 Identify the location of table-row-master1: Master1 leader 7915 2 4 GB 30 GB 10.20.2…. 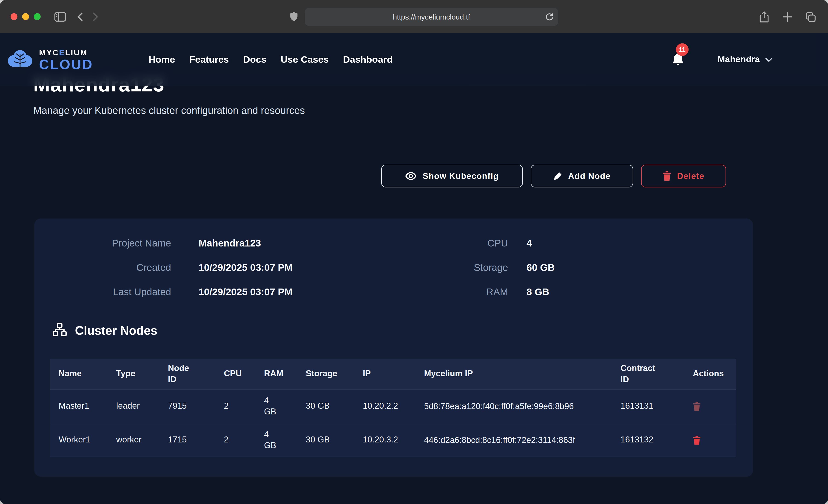
(393, 406).